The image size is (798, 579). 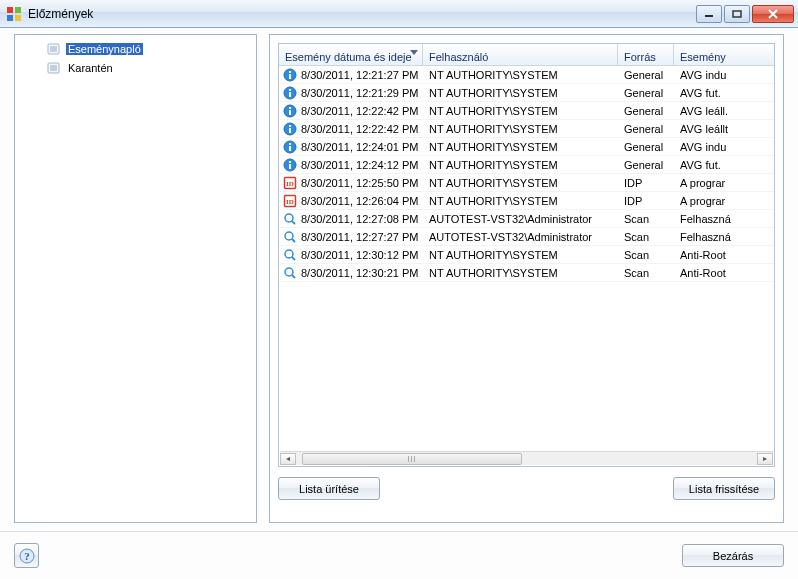 I want to click on column-header-source: Forrás, so click(x=646, y=54).